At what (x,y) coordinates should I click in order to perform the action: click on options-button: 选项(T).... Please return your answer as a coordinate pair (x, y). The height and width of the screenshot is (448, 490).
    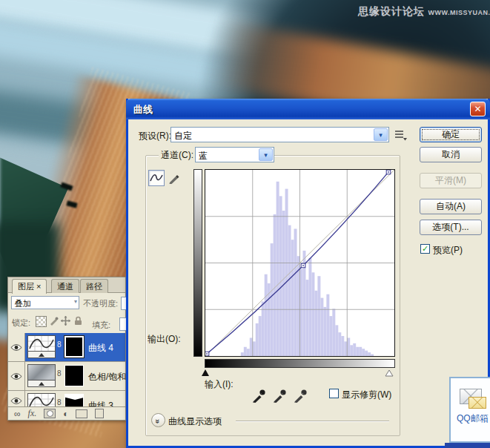
    Looking at the image, I should click on (451, 227).